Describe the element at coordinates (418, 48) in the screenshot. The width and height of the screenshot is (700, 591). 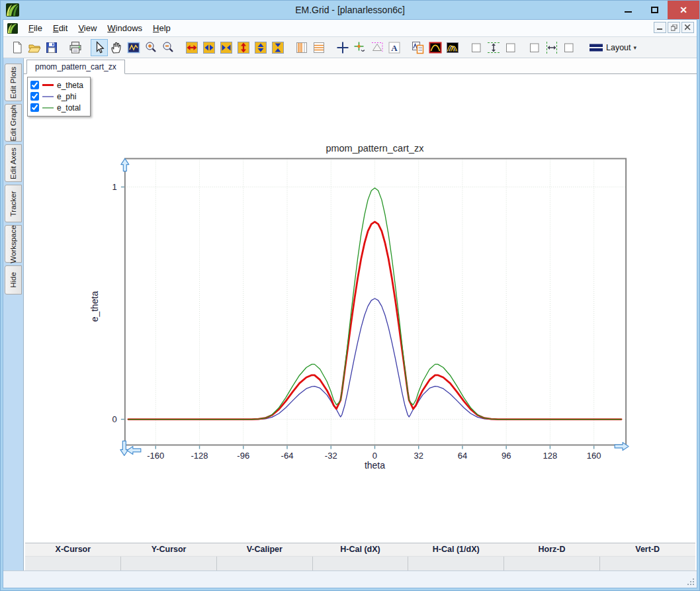
I see `plot-properties-button` at that location.